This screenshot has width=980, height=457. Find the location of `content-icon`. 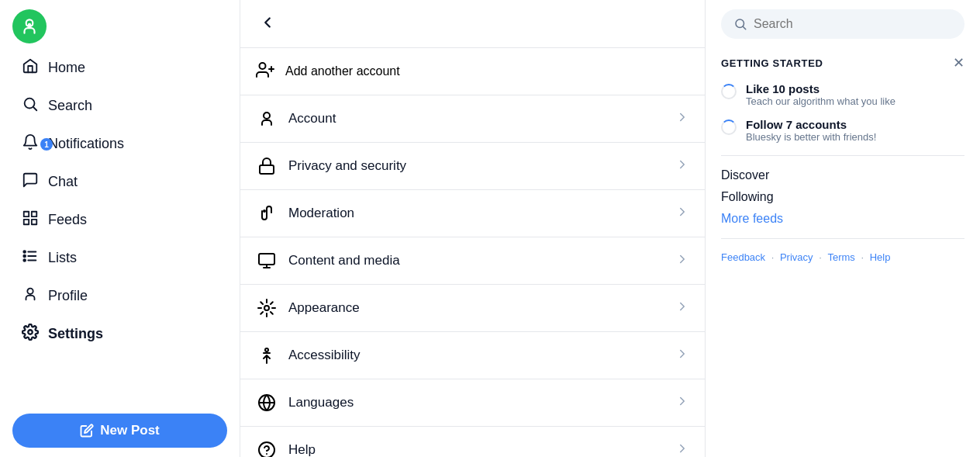

content-icon is located at coordinates (267, 261).